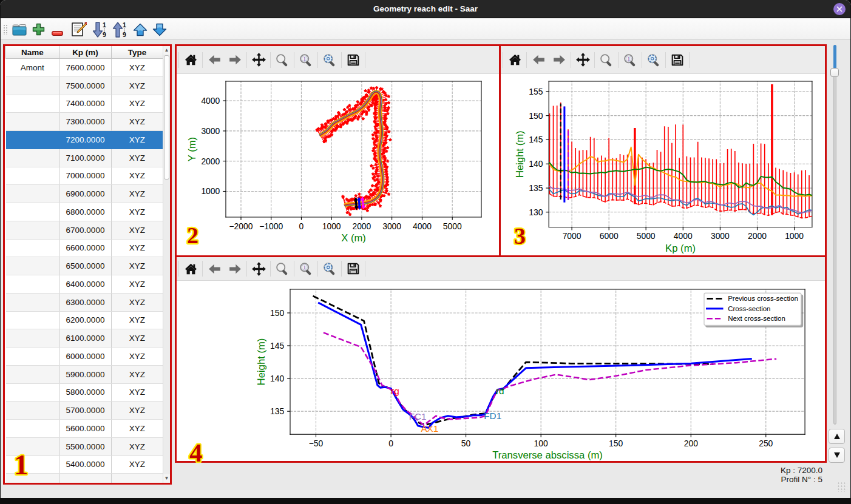  Describe the element at coordinates (193, 235) in the screenshot. I see `svg-text: 2` at that location.